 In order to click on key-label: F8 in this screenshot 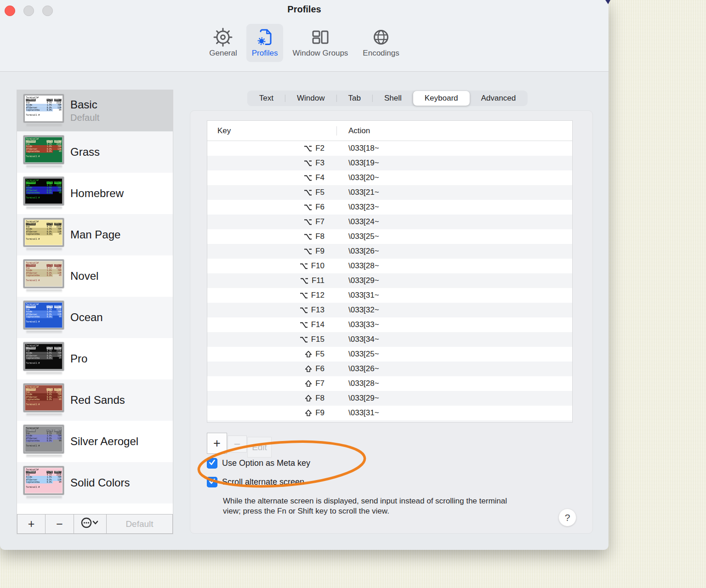, I will do `click(320, 237)`.